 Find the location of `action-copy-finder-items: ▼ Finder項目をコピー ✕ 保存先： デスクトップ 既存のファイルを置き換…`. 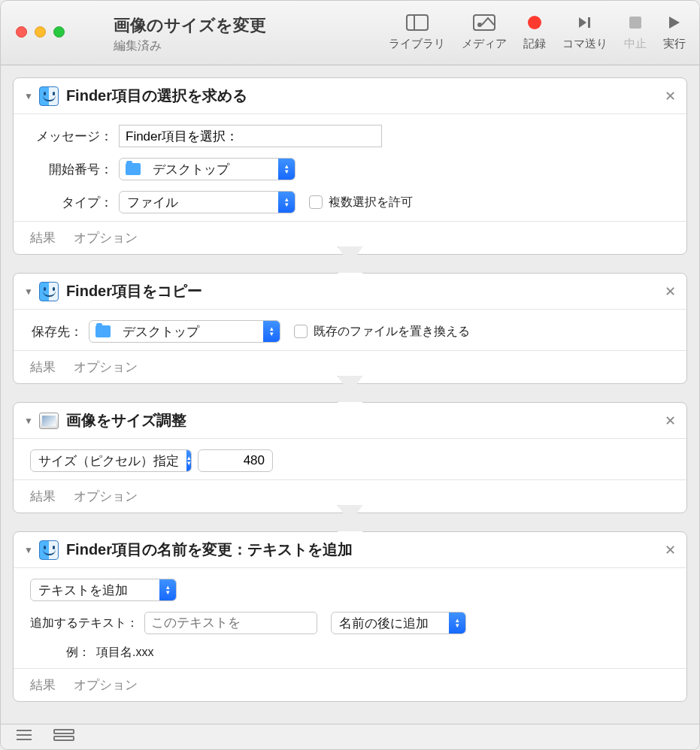

action-copy-finder-items: ▼ Finder項目をコピー ✕ 保存先： デスクトップ 既存のファイルを置き換… is located at coordinates (350, 328).